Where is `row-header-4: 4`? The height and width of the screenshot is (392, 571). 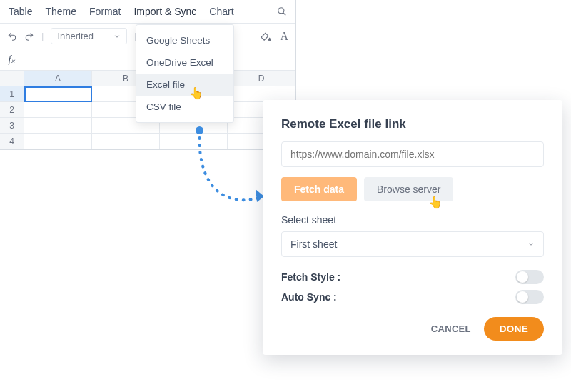
row-header-4: 4 is located at coordinates (12, 141).